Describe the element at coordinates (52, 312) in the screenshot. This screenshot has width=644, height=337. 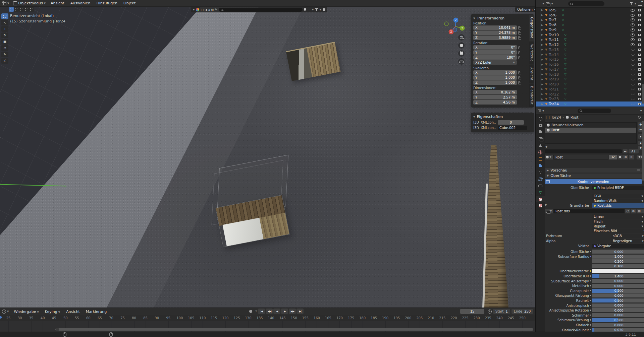
I see `timeline-menu-keying: Keying▼` at that location.